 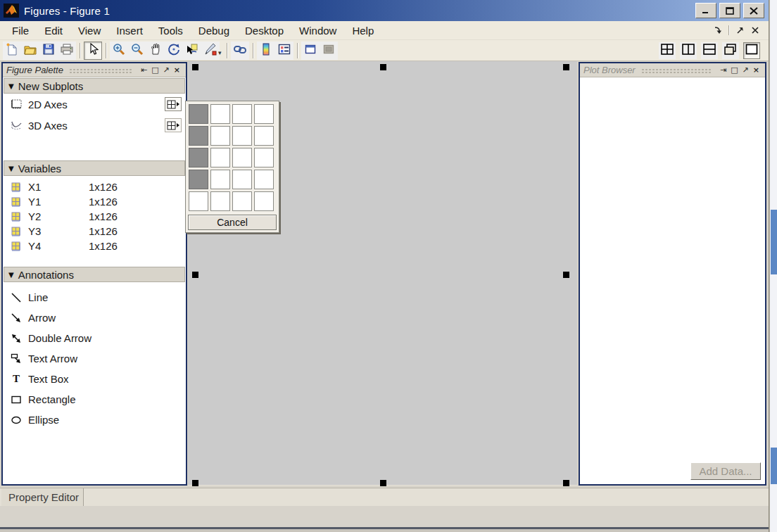 What do you see at coordinates (264, 136) in the screenshot?
I see `grid-cell-r2c4` at bounding box center [264, 136].